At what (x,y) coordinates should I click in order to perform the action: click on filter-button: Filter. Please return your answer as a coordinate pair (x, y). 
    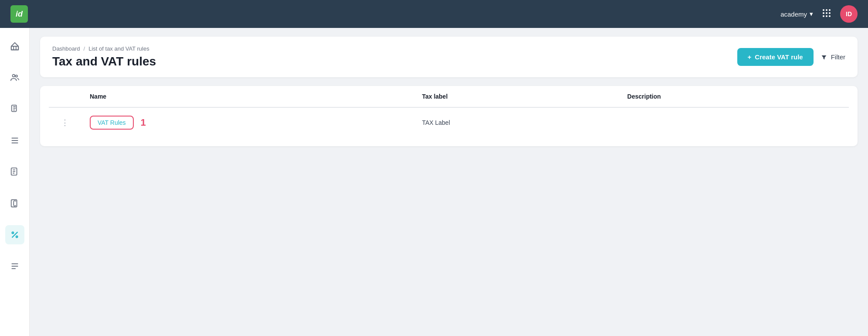
    Looking at the image, I should click on (833, 57).